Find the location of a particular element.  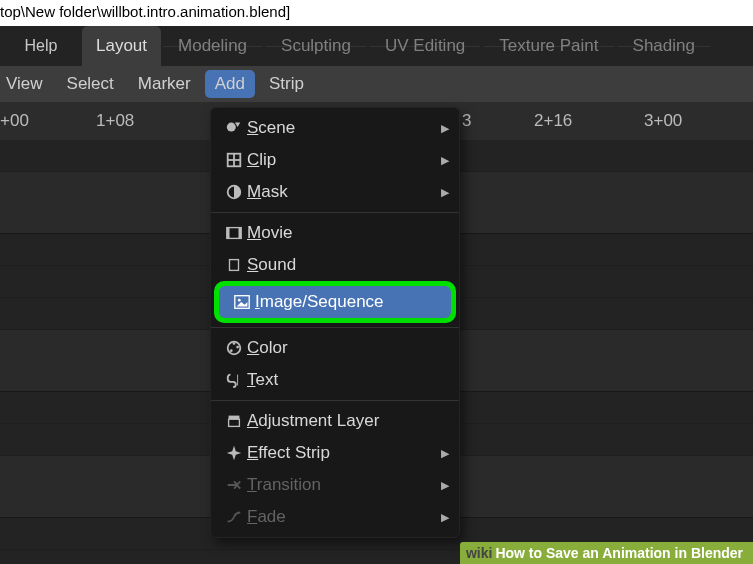

workspace-tabs: LayoutModelingSculptingUV EditingTexture… is located at coordinates (397, 46).